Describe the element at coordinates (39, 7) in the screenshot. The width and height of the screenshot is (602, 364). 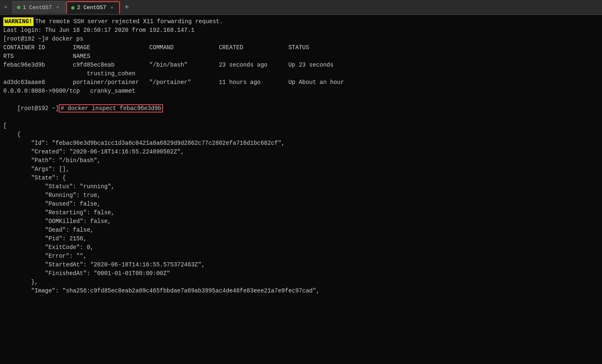
I see `tab-centos7-1: 1 CentOS7 ×` at that location.